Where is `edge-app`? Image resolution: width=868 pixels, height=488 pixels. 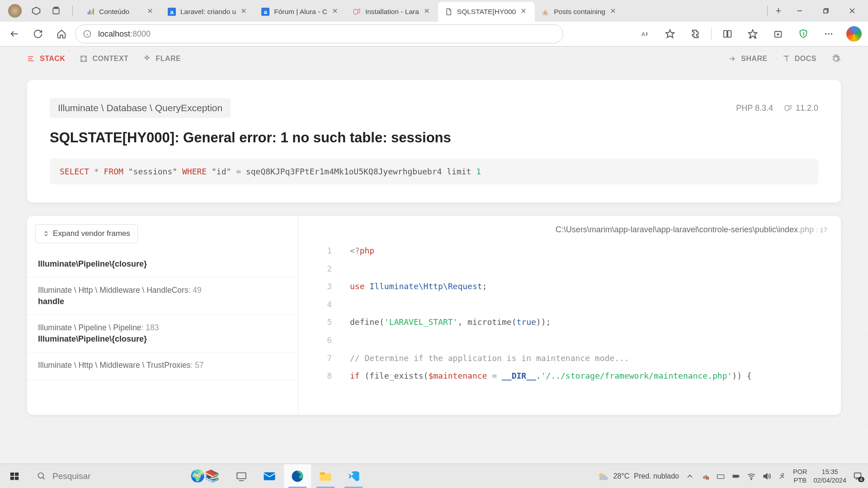 edge-app is located at coordinates (297, 476).